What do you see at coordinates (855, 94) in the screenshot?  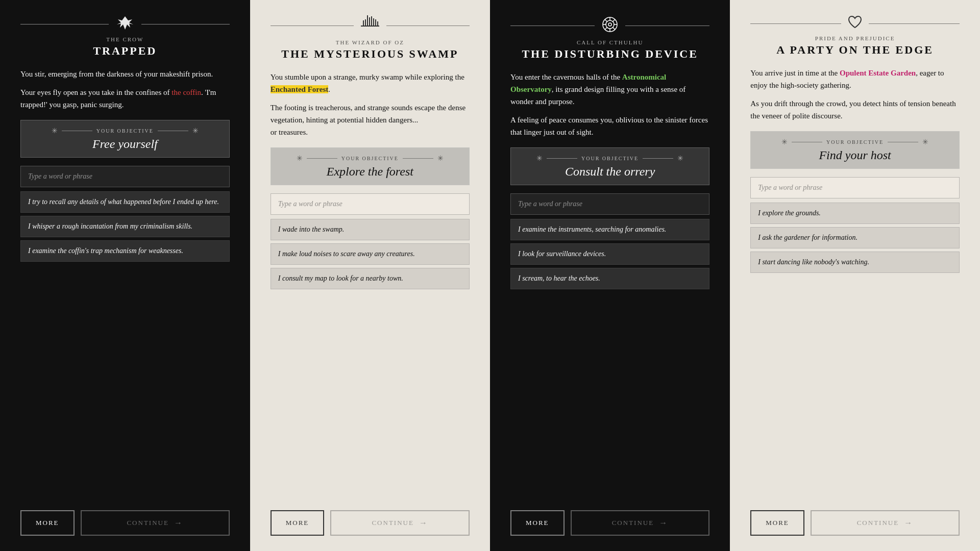 I see `story-text-4: You arrive just in time at the Opulent E…` at bounding box center [855, 94].